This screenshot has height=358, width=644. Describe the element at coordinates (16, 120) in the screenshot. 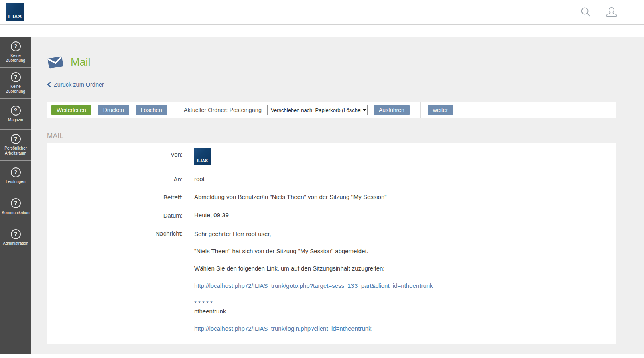

I see `sidebar-item-label: Magazin` at that location.